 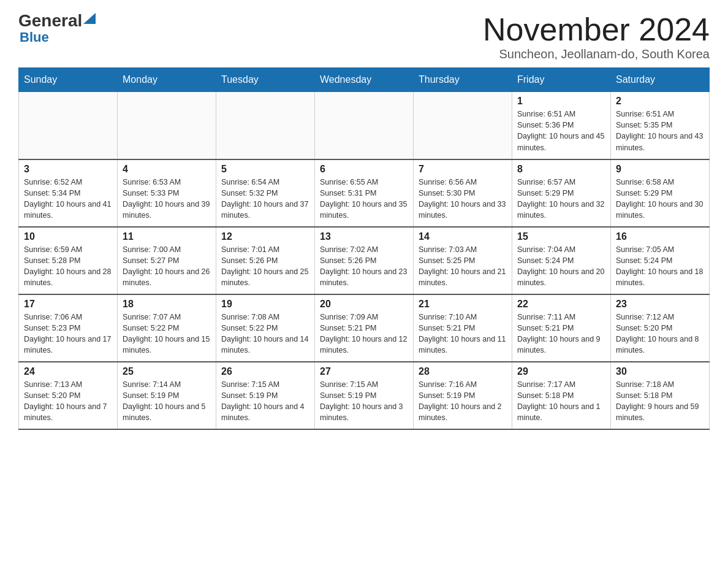 I want to click on calendar-cell: 28Sunrise: 7:16 AM Sunset: 5:19 PM Dayli…, so click(x=463, y=396).